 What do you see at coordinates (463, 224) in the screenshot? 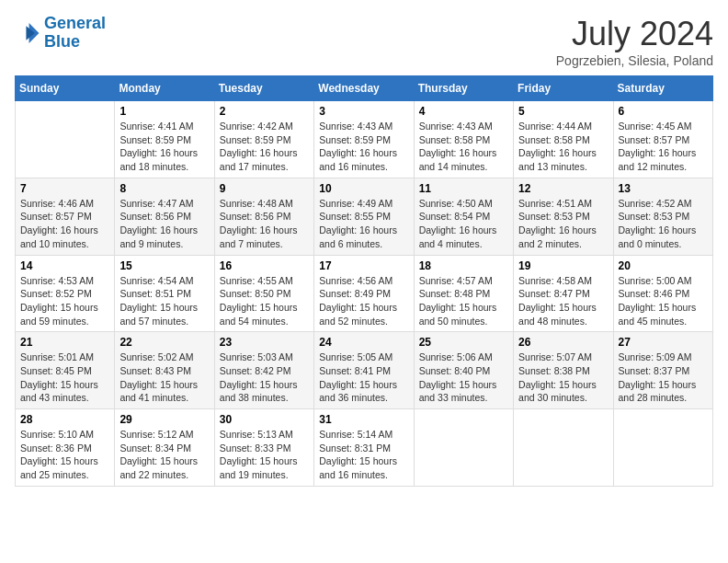
I see `day-info: Sunrise: 4:50 AM Sunset: 8:54 PM Dayligh…` at bounding box center [463, 224].